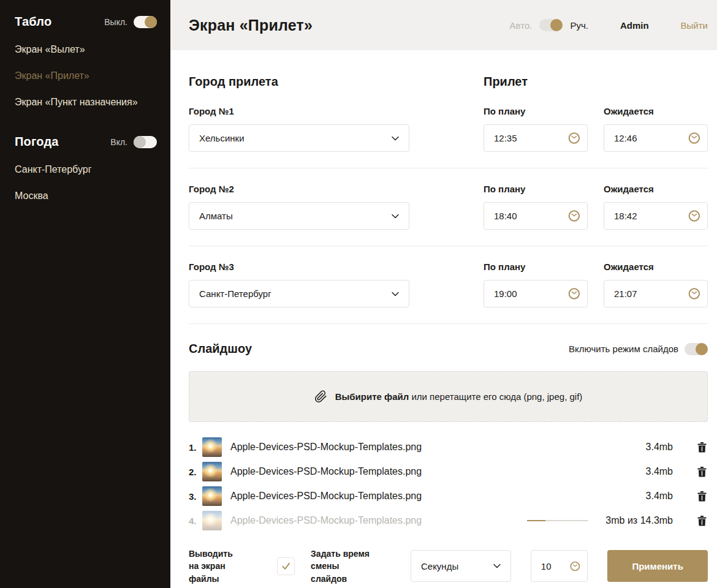 Image resolution: width=717 pixels, height=588 pixels. What do you see at coordinates (235, 294) in the screenshot?
I see `city-3-value: Санкт-Петербург` at bounding box center [235, 294].